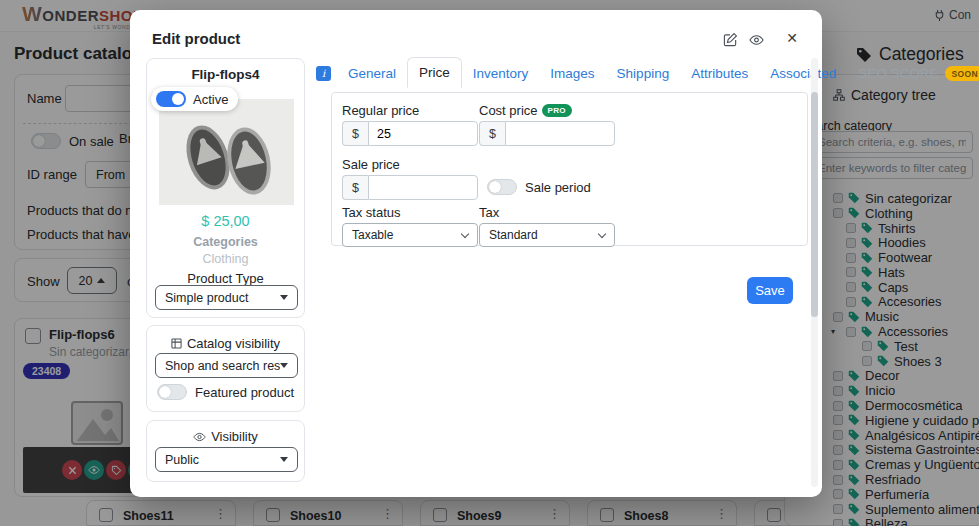  Describe the element at coordinates (171, 99) in the screenshot. I see `active-toggle` at that location.